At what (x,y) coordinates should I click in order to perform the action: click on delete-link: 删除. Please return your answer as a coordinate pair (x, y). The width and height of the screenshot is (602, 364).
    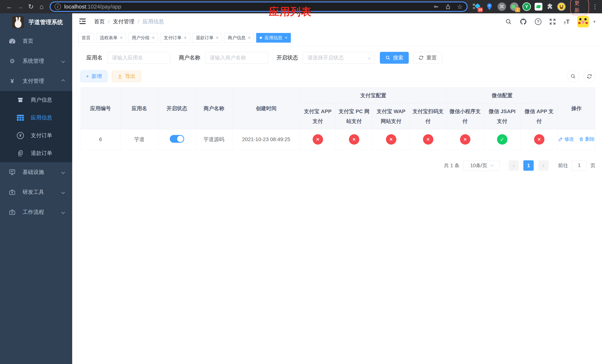
    Looking at the image, I should click on (587, 139).